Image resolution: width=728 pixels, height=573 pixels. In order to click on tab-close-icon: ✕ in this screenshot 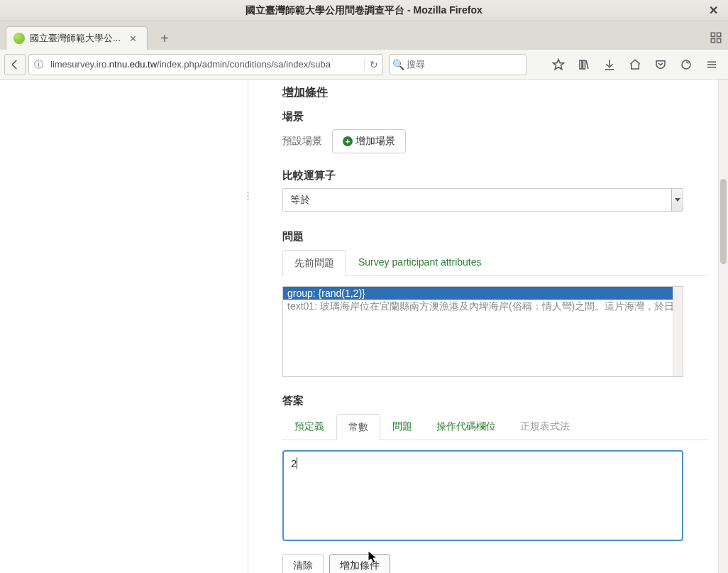, I will do `click(133, 38)`.